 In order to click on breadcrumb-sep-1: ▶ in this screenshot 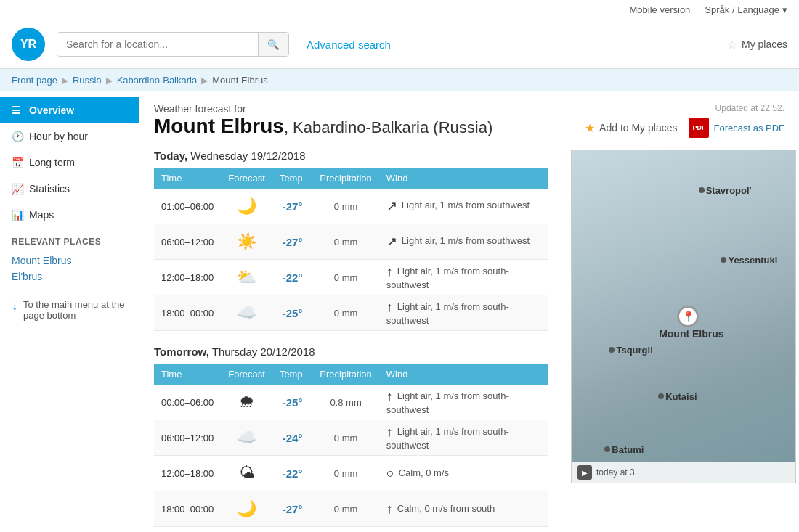, I will do `click(65, 81)`.